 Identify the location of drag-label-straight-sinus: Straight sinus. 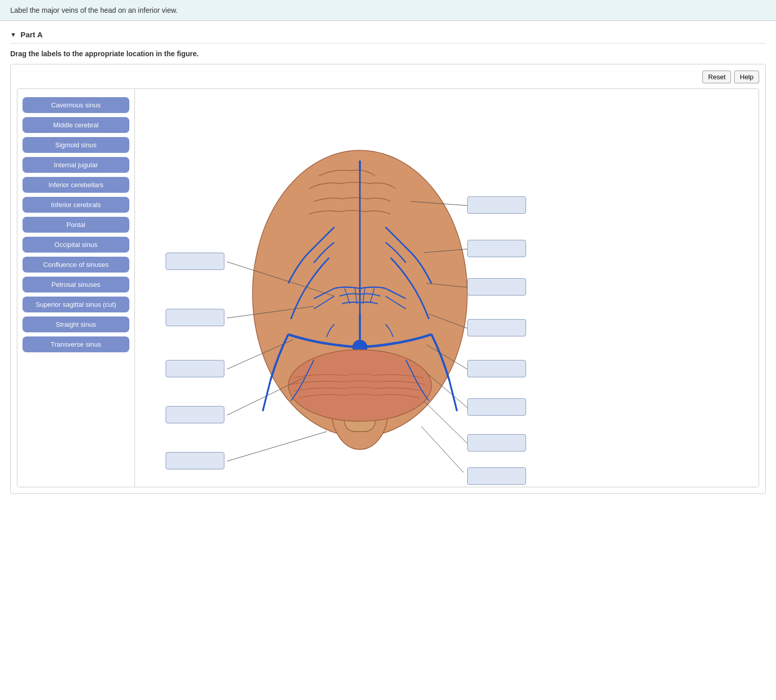
(76, 324).